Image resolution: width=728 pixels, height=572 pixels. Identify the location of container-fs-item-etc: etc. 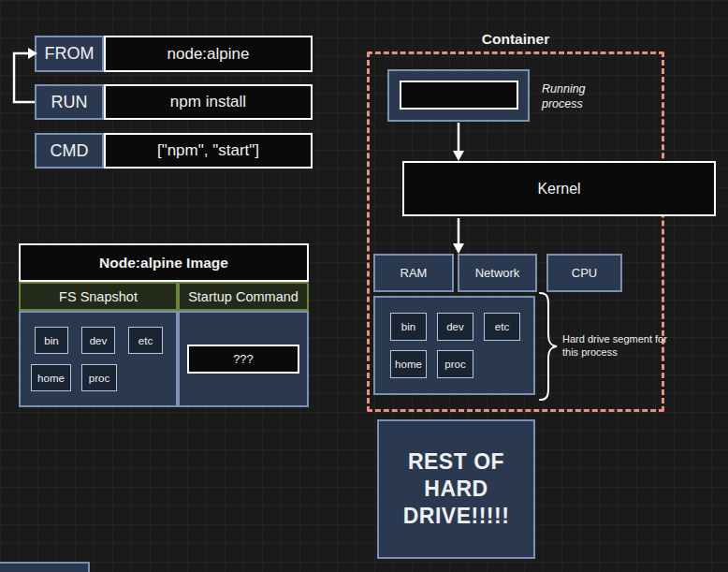
(502, 327).